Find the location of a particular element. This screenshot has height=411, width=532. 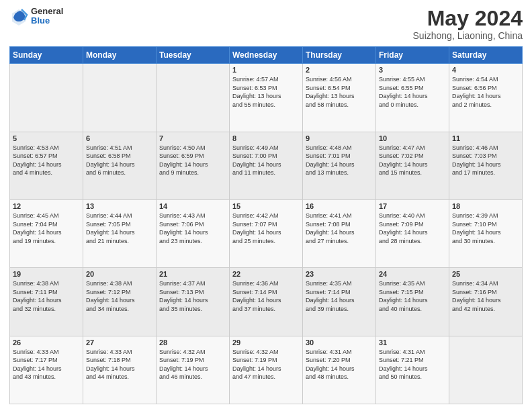

day-info: Sunrise: 4:36 AM Sunset: 7:14 PM Dayligh… is located at coordinates (266, 296).